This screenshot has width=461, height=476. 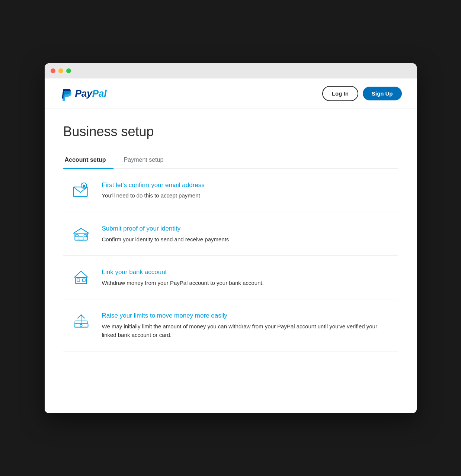 What do you see at coordinates (231, 160) in the screenshot?
I see `tabs: Account setup Payment setup` at bounding box center [231, 160].